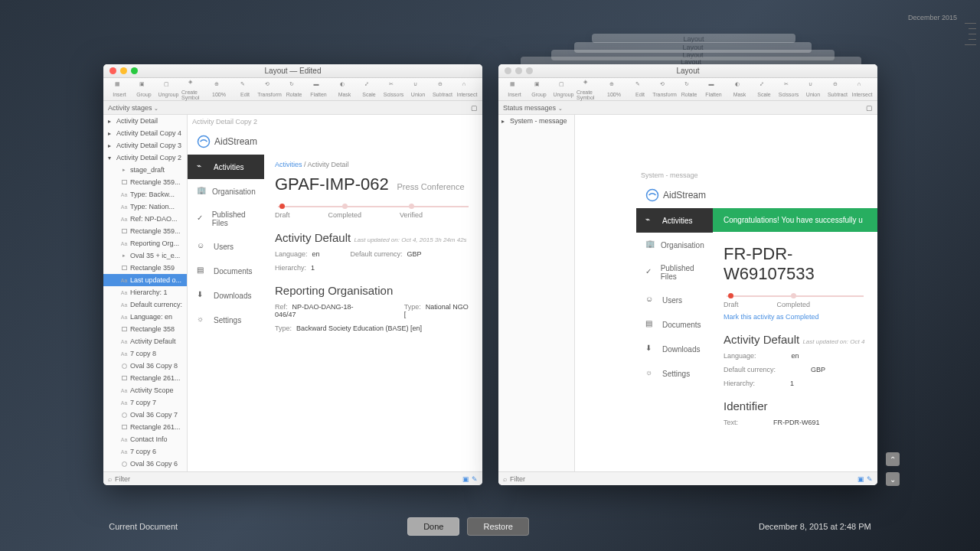  Describe the element at coordinates (795, 264) in the screenshot. I see `page-title: FR-PDR-W69107533` at that location.